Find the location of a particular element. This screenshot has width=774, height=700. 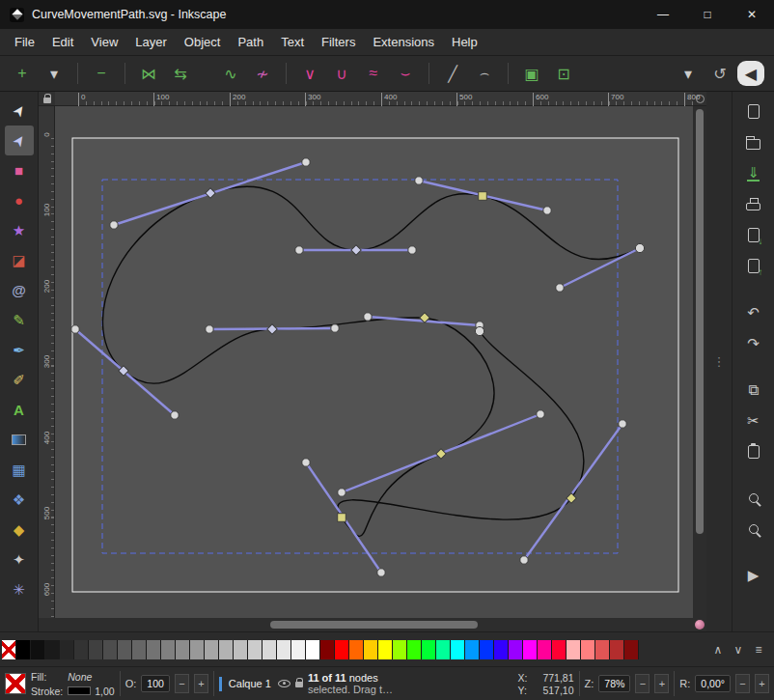

open-document-icon is located at coordinates (754, 143).